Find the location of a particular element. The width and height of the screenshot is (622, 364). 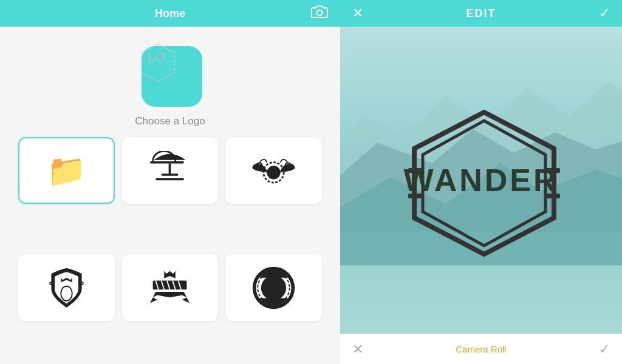

confirm-button: ✓ is located at coordinates (604, 13).